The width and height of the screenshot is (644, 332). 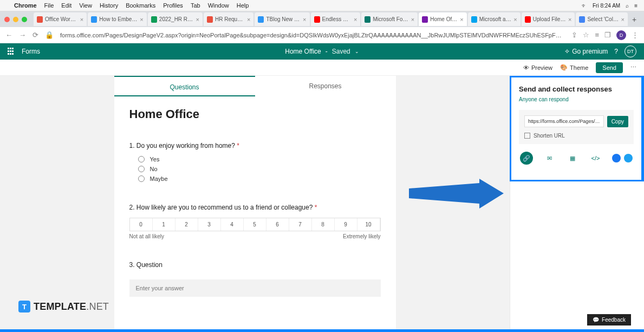 I want to click on theme-button: 🎨 Theme, so click(x=574, y=67).